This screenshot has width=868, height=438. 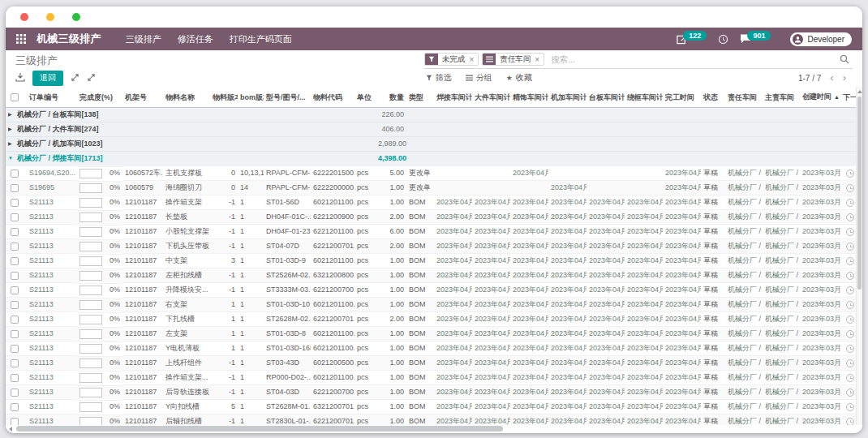 I want to click on record-row: S211130%12101187操作箱支架...-11RP000-D02-...…, so click(x=432, y=378).